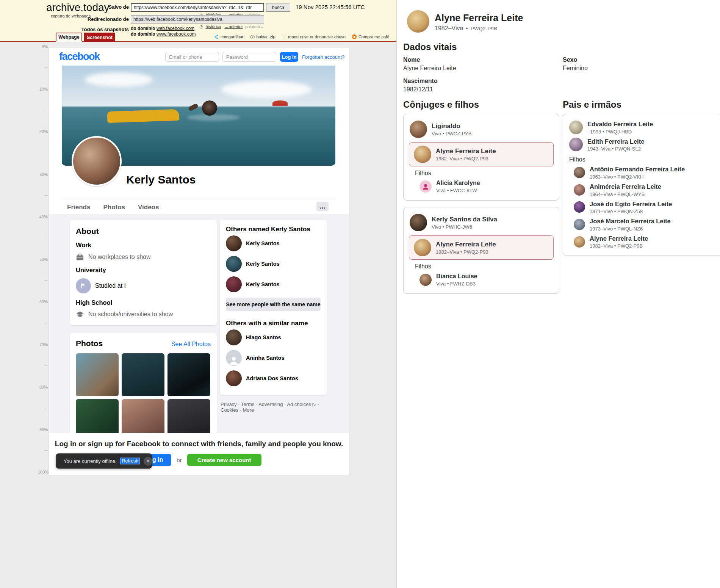 The height and width of the screenshot is (588, 720). I want to click on birth-label: Nascimento, so click(421, 81).